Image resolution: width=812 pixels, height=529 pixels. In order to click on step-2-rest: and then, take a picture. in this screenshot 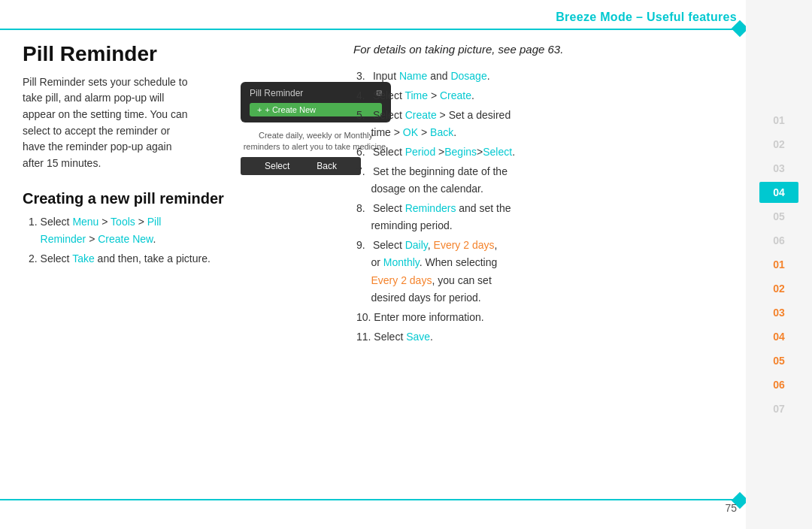, I will do `click(153, 258)`.